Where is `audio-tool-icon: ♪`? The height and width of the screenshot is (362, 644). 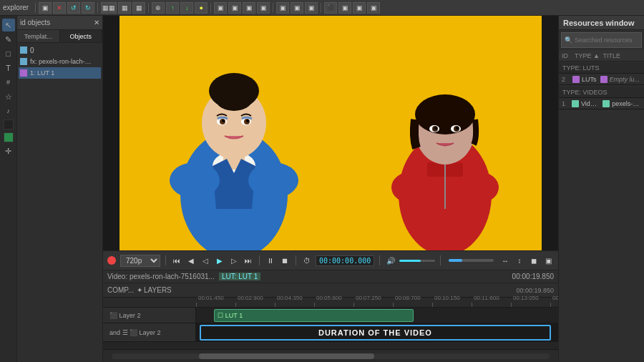
audio-tool-icon: ♪ is located at coordinates (9, 111).